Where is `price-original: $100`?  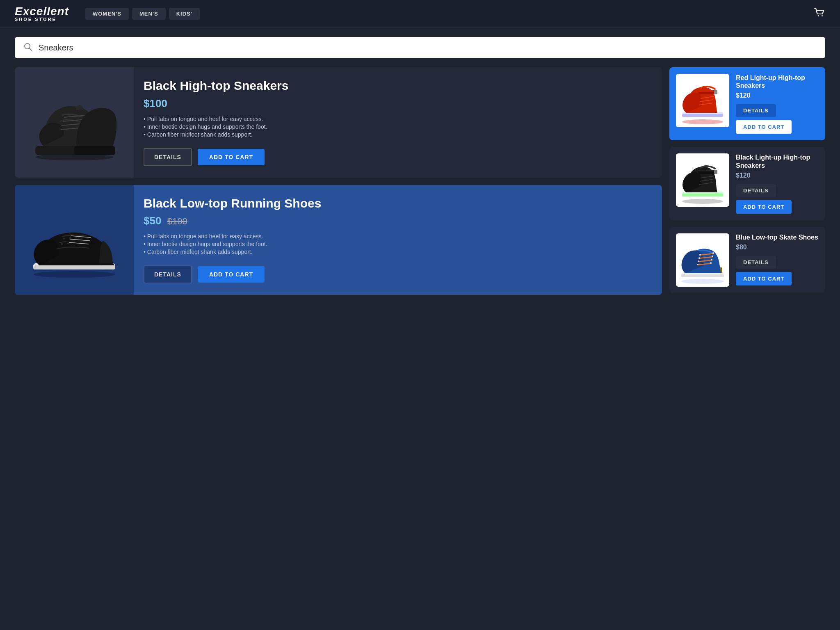
price-original: $100 is located at coordinates (177, 221).